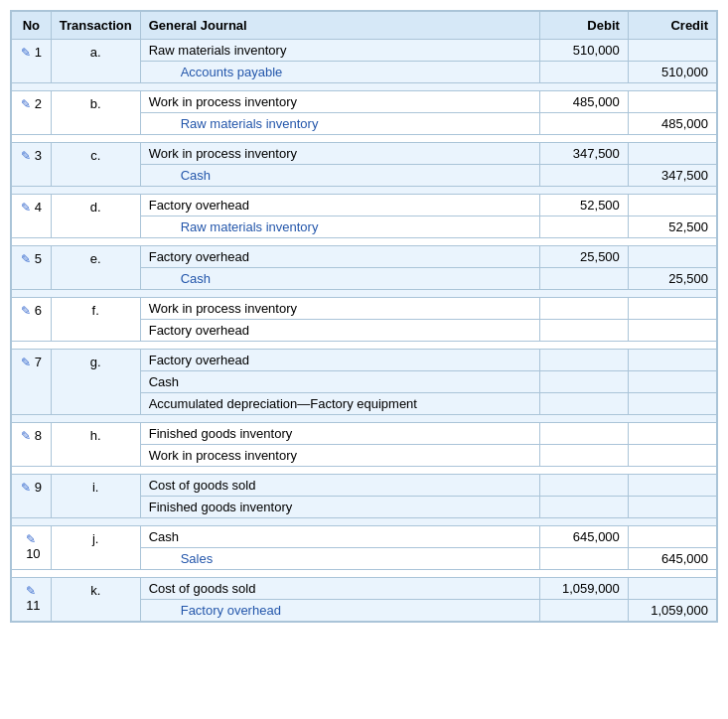 Image resolution: width=728 pixels, height=719 pixels. What do you see at coordinates (95, 268) in the screenshot?
I see `transaction-cell: e.` at bounding box center [95, 268].